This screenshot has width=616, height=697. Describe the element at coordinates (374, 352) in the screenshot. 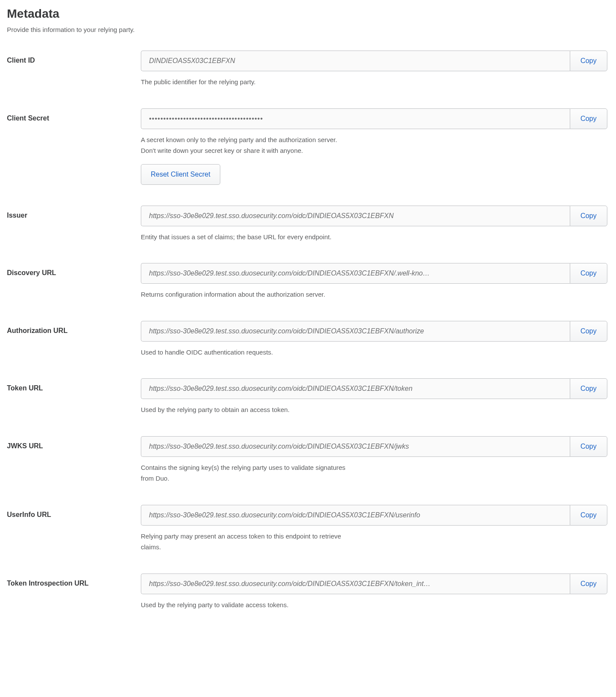

I see `authorization-url-help: Used to handle OIDC authentication reque…` at that location.